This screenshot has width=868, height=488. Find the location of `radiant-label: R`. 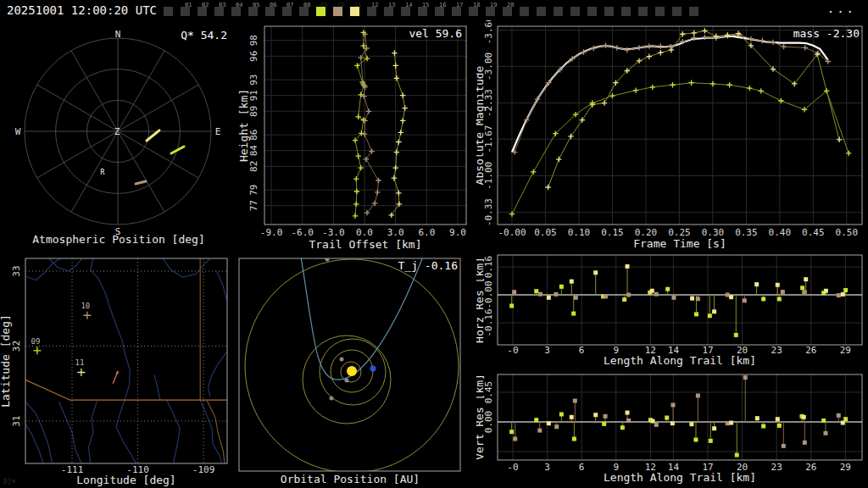

radiant-label: R is located at coordinates (103, 173).